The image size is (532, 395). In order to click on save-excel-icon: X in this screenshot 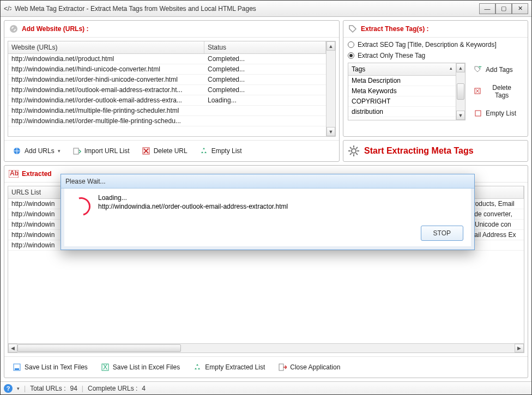, I will do `click(105, 367)`.